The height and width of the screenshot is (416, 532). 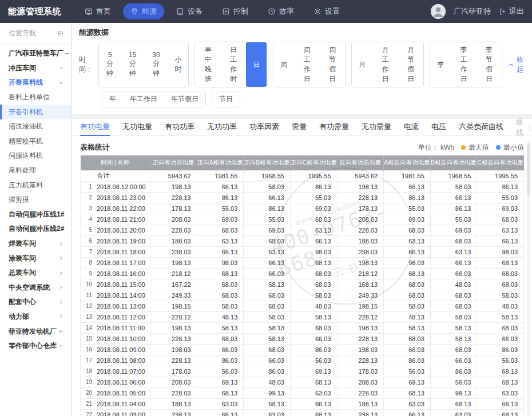 I want to click on sidebar-item: 配套中心, so click(x=35, y=302).